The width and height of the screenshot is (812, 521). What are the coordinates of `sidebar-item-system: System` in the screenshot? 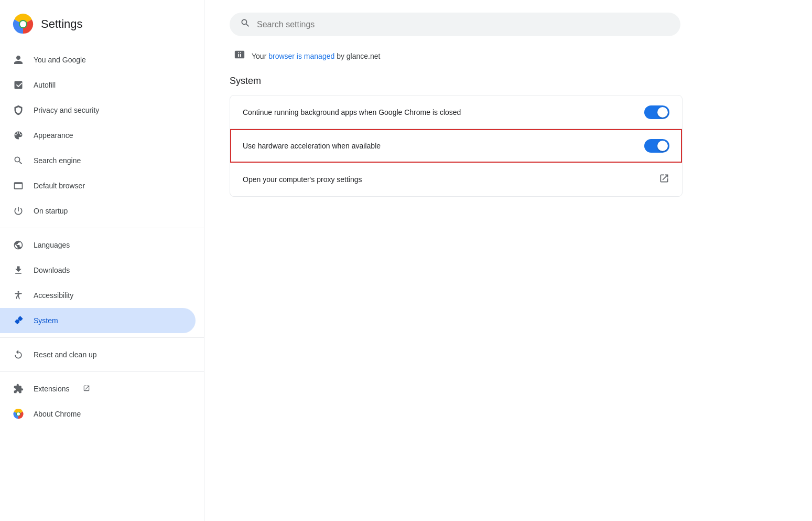 It's located at (98, 321).